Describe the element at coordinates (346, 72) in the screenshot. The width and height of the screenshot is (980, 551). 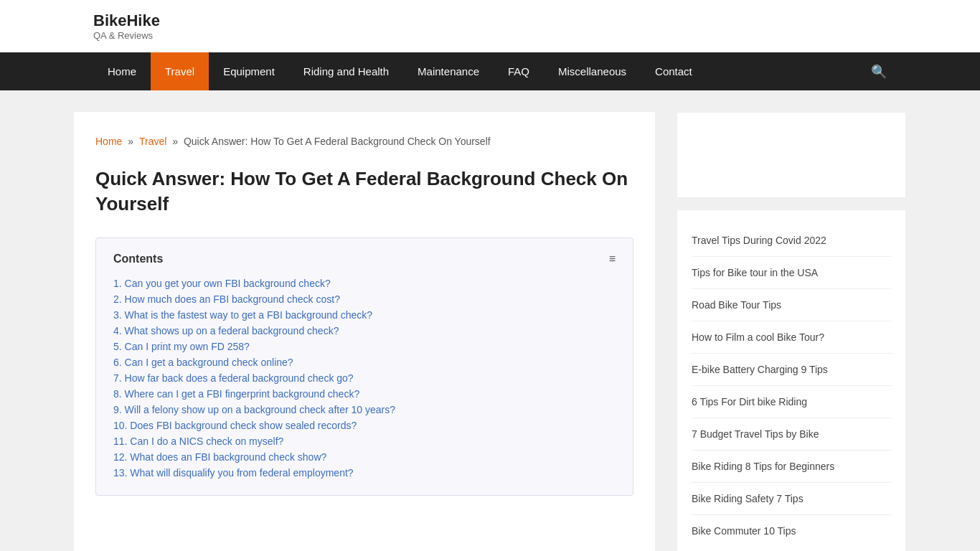
I see `nav-item-riding-health: Riding and Health` at that location.